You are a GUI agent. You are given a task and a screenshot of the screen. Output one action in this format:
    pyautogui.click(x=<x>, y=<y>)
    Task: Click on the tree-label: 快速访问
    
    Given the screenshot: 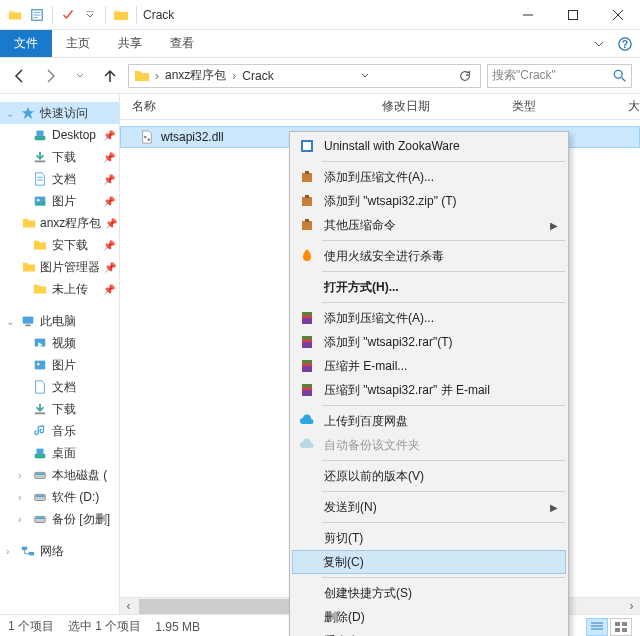 What is the action you would take?
    pyautogui.click(x=64, y=114)
    